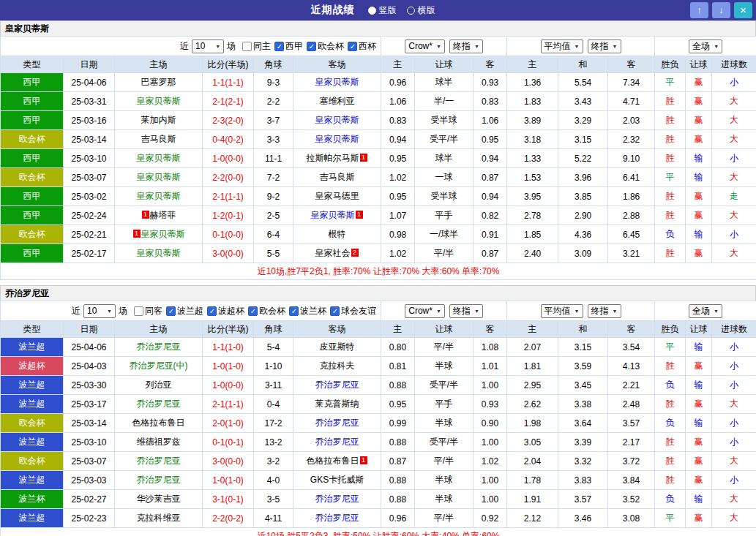  Describe the element at coordinates (228, 83) in the screenshot. I see `score-link: 1-1(1-1)` at that location.